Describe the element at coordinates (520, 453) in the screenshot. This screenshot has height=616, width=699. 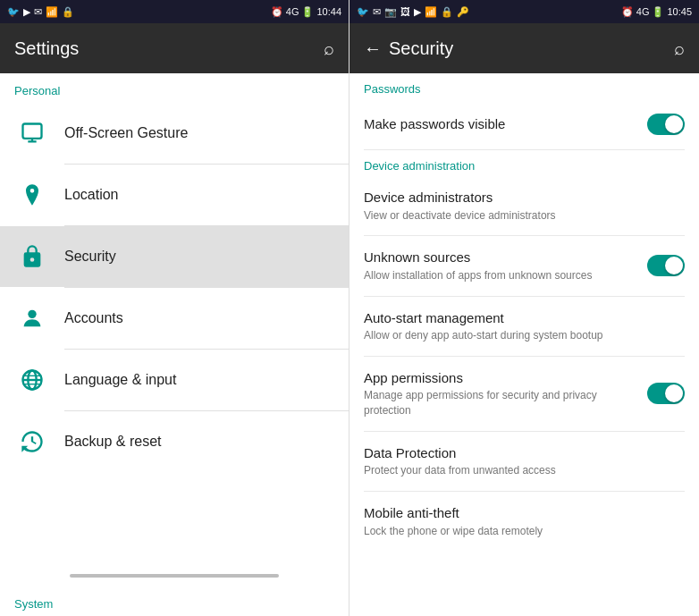
I see `data-protection-title: Data Protection` at that location.